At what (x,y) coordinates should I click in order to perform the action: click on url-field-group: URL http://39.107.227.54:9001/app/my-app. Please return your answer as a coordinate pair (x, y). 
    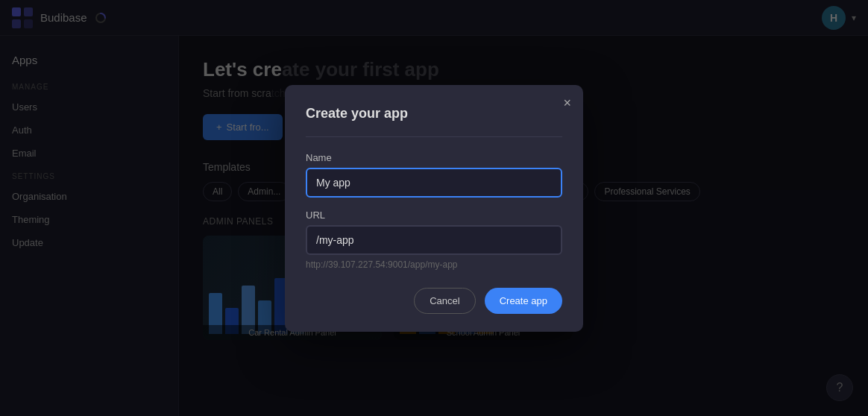
    Looking at the image, I should click on (434, 240).